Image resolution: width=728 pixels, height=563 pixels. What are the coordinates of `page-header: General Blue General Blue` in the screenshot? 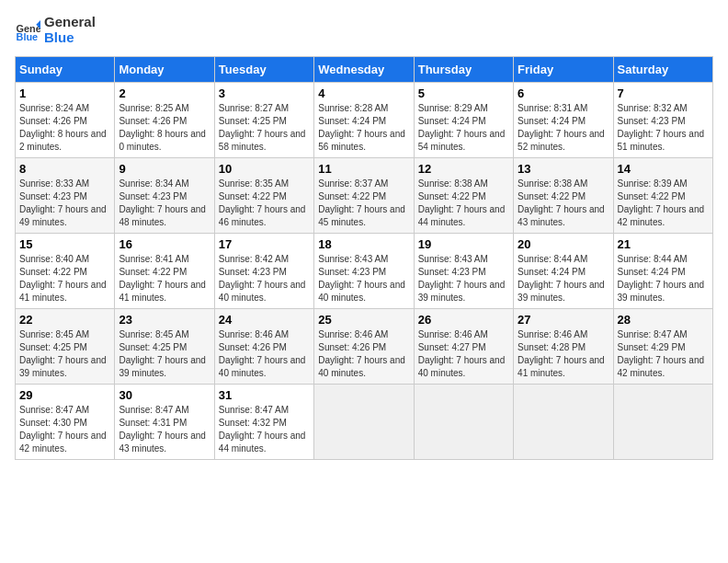 It's located at (364, 29).